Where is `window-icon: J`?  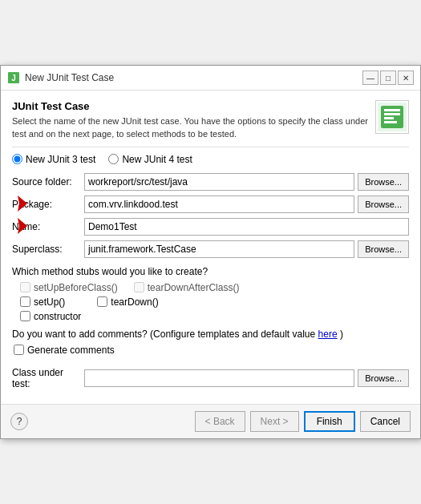 window-icon: J is located at coordinates (14, 78).